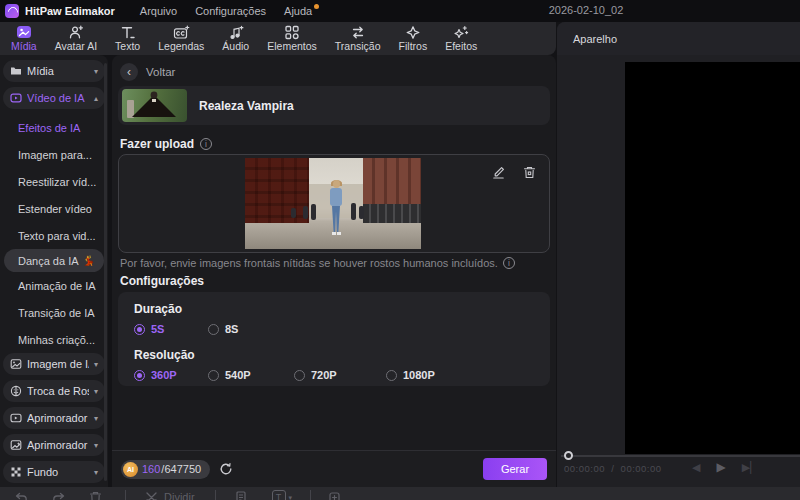 The height and width of the screenshot is (500, 800). Describe the element at coordinates (720, 467) in the screenshot. I see `play-button: ▶` at that location.